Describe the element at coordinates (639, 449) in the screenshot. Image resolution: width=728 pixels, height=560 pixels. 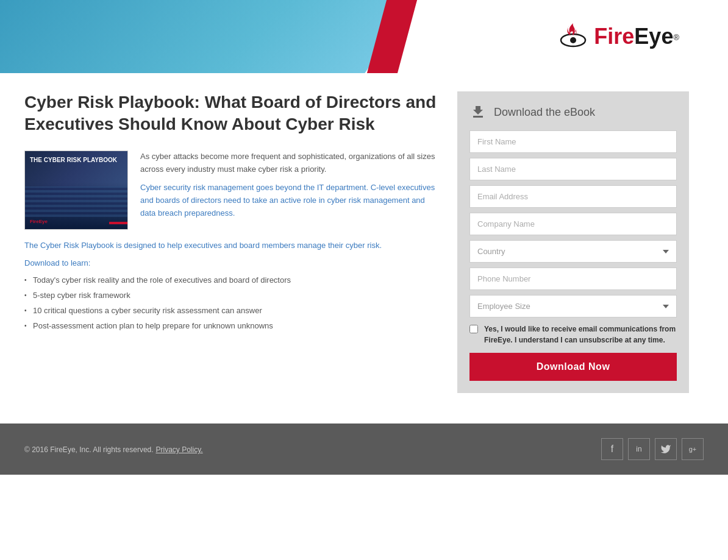
I see `linkedin-icon: in` at that location.